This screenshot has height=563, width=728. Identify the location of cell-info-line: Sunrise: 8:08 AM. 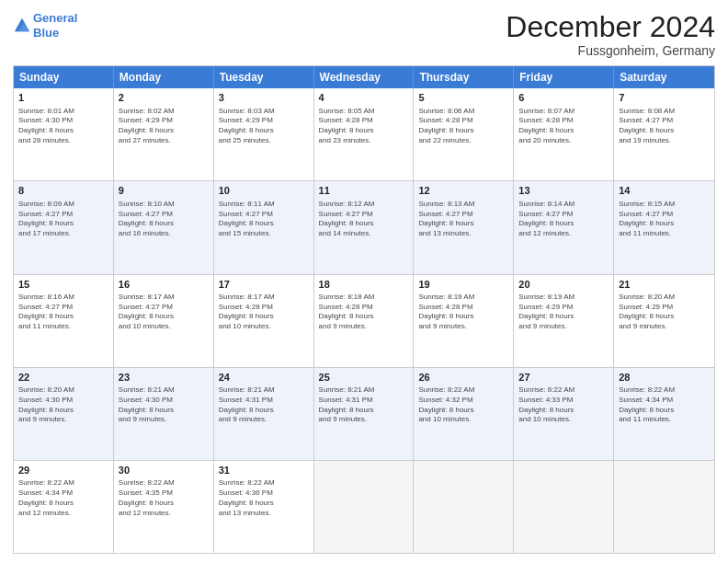
(664, 112).